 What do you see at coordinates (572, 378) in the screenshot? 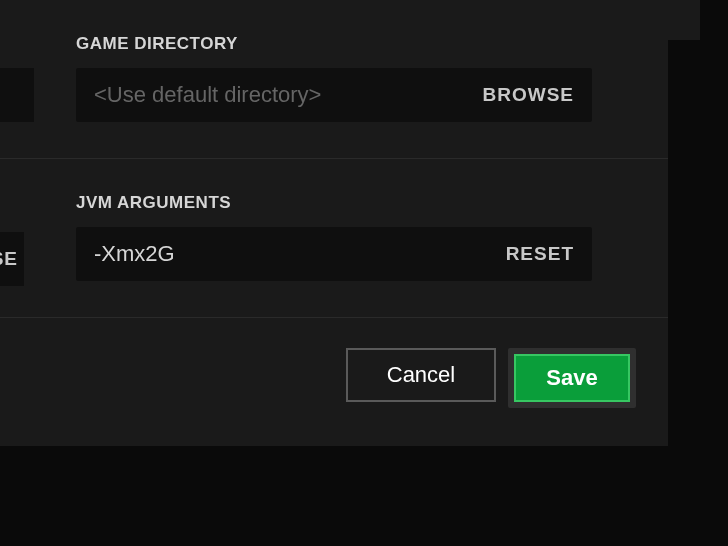
I see `save-button: Save` at bounding box center [572, 378].